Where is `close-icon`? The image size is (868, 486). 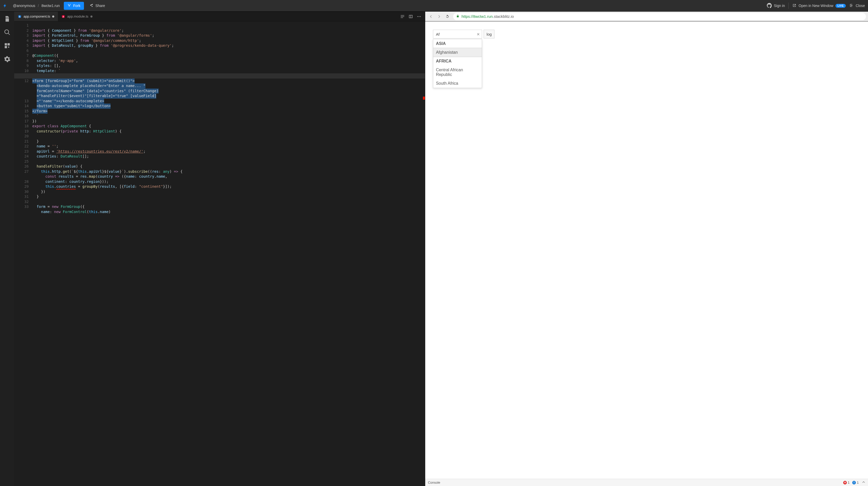 close-icon is located at coordinates (851, 6).